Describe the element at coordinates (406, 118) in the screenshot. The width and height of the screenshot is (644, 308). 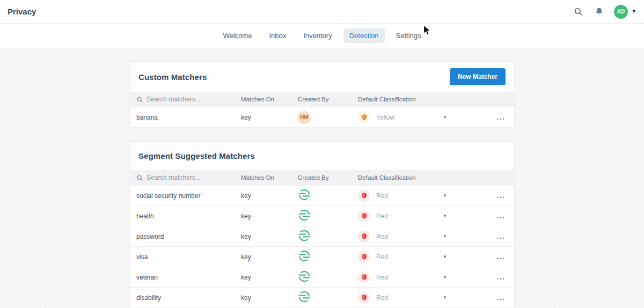
I see `classification-select: Yellow▼` at that location.